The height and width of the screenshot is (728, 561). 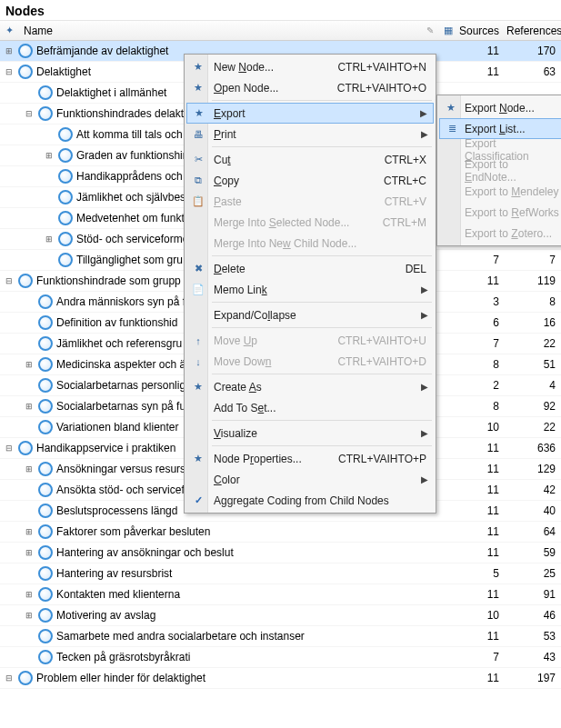 What do you see at coordinates (500, 107) in the screenshot?
I see `menu-item: ★Export Node...` at bounding box center [500, 107].